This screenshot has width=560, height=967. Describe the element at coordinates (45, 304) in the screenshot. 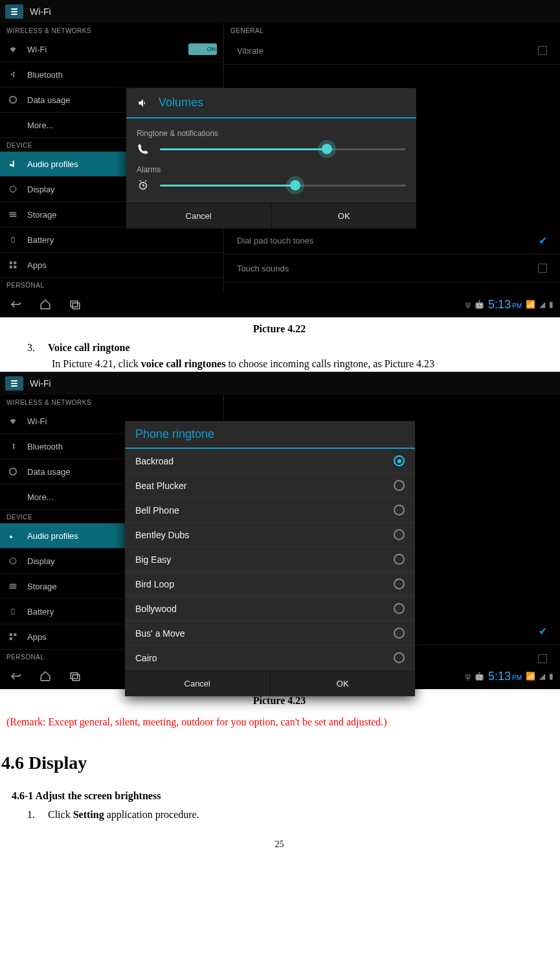

I see `nav-left` at that location.